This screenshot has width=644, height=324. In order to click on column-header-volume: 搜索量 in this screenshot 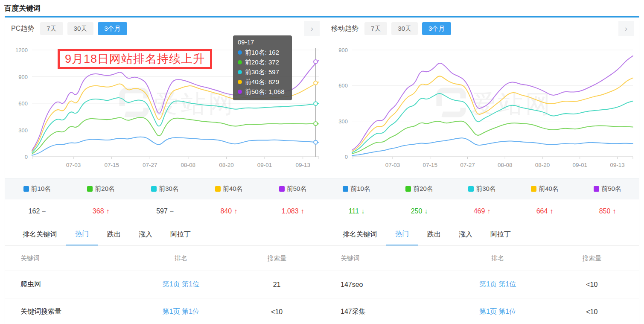, I will do `click(592, 259)`.